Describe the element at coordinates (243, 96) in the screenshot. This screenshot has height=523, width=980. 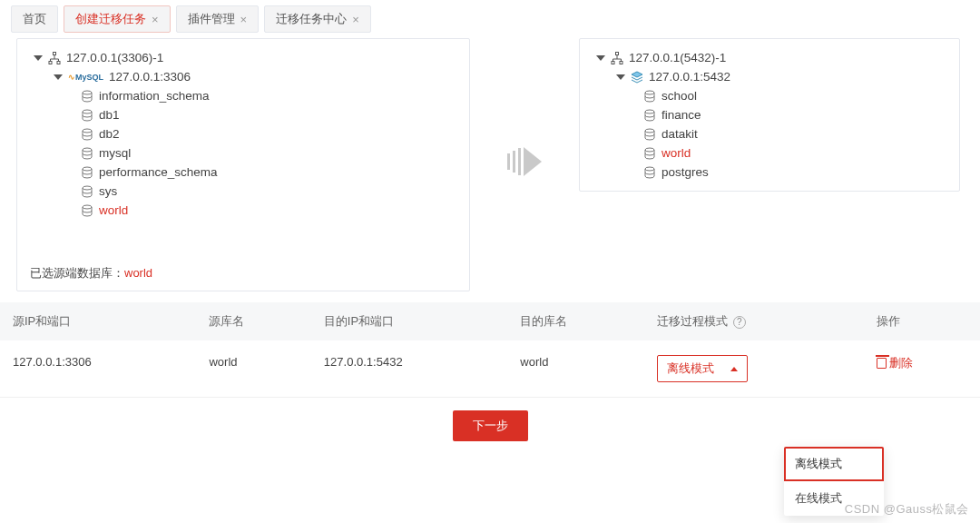
I see `source-db-item: information_schema` at that location.